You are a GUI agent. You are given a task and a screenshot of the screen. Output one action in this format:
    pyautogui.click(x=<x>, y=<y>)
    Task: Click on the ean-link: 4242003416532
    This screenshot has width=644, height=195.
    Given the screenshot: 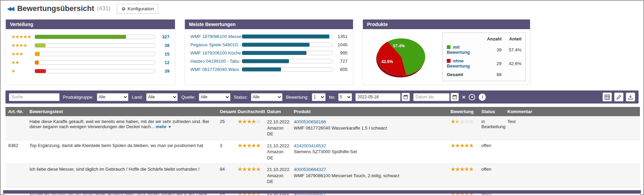 What is the action you would take?
    pyautogui.click(x=310, y=146)
    